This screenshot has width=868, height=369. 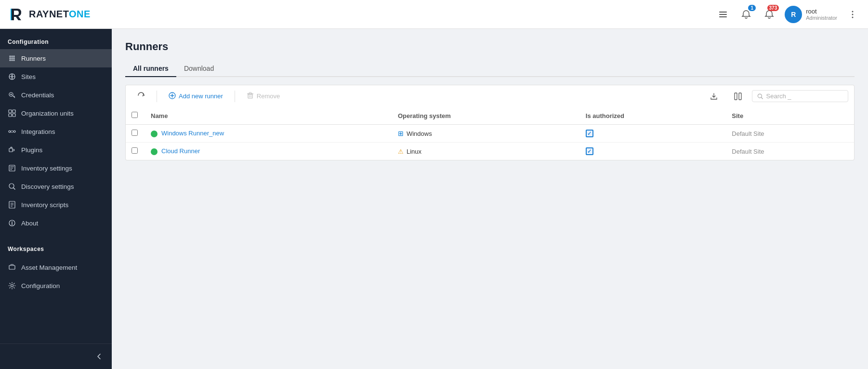 What do you see at coordinates (49, 14) in the screenshot?
I see `logo: RAYNETONE` at bounding box center [49, 14].